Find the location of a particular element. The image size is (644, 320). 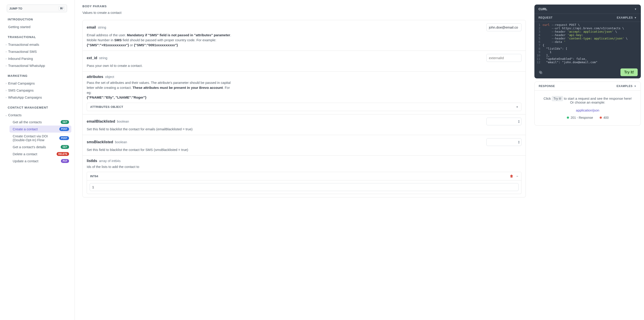

method-badge: DELETE is located at coordinates (63, 154).